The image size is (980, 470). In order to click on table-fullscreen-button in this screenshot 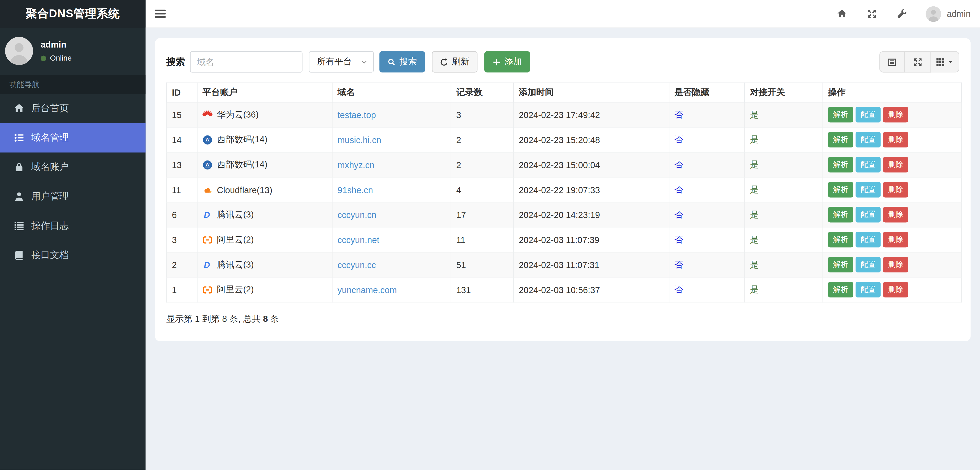, I will do `click(918, 62)`.